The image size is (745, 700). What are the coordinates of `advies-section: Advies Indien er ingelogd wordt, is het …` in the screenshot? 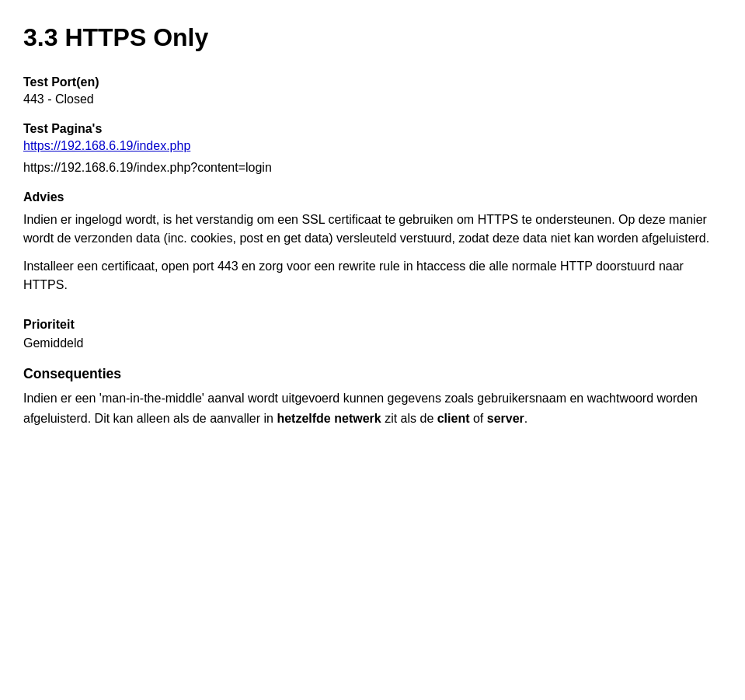 It's located at (373, 242).